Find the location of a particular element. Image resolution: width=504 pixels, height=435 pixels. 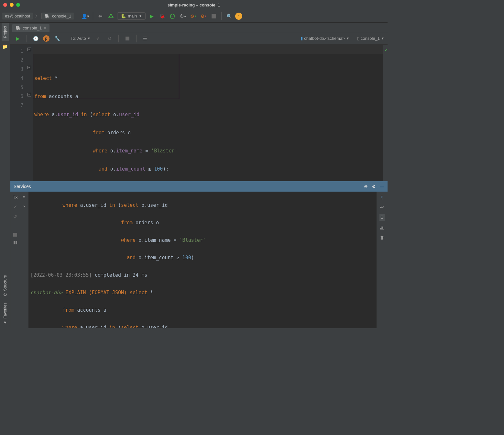

structure-tool-tab: ⌬Structure is located at coordinates (5, 285).